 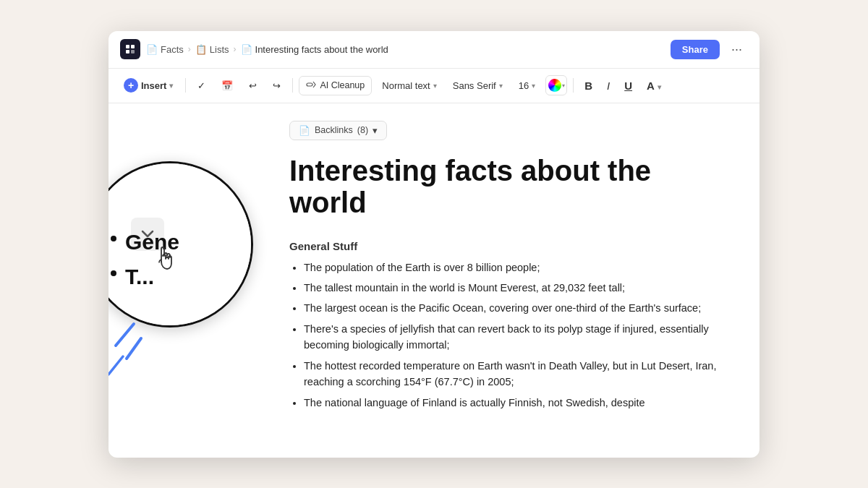 What do you see at coordinates (514, 308) in the screenshot?
I see `list-item: The largest ocean is the Pacific Ocean, …` at bounding box center [514, 308].